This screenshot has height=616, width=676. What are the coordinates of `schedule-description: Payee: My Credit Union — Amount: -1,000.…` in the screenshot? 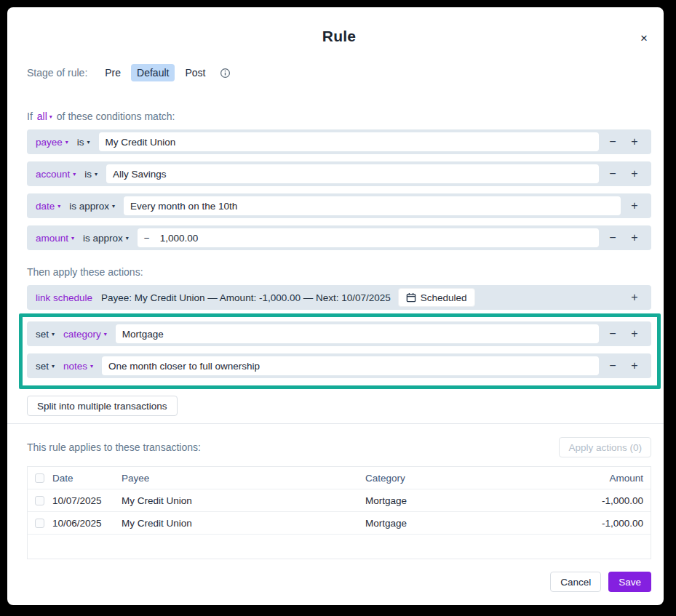 It's located at (246, 298).